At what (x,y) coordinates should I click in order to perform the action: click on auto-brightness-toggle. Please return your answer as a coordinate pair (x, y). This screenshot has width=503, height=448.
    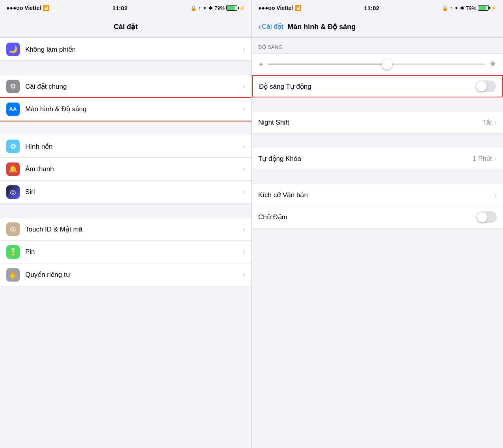
    Looking at the image, I should click on (486, 86).